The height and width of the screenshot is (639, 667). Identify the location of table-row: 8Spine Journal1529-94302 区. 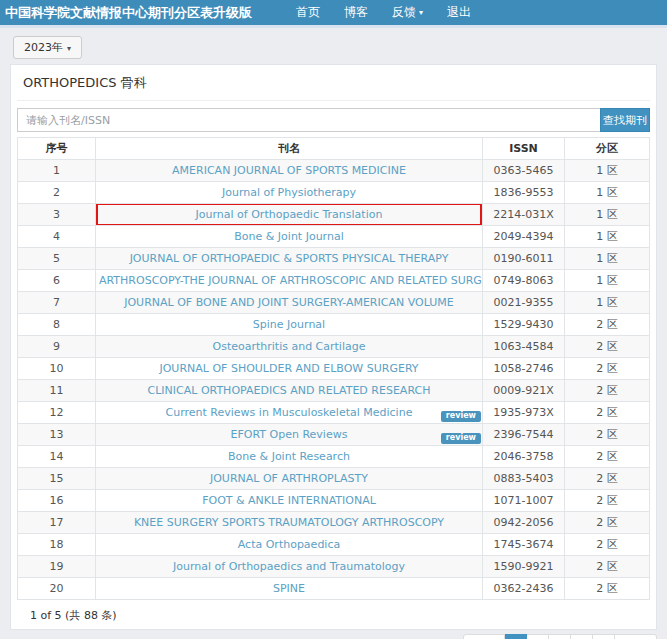
(334, 325).